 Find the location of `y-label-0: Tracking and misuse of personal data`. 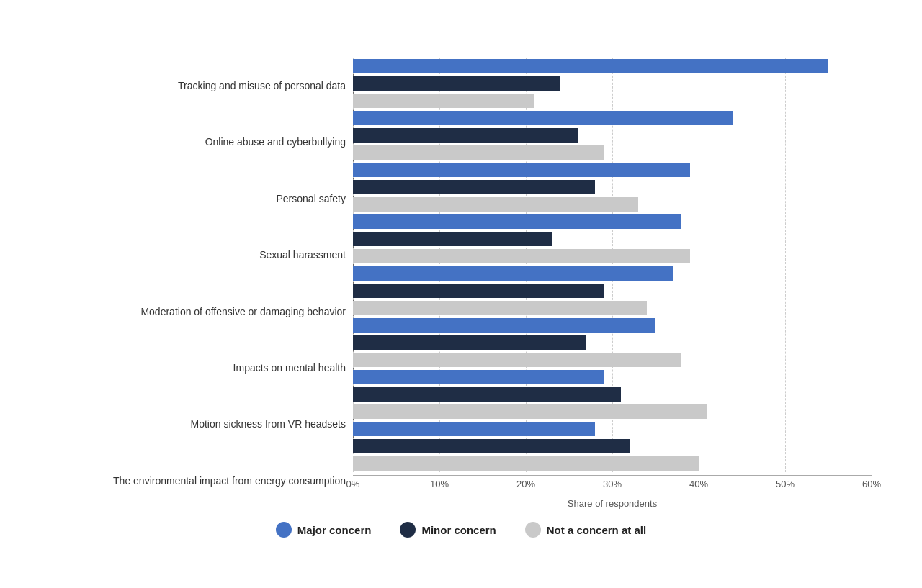

y-label-0: Tracking and misuse of personal data is located at coordinates (198, 86).